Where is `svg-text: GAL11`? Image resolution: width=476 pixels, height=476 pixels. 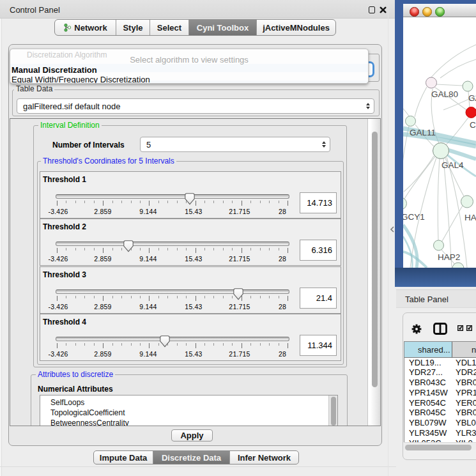 svg-text: GAL11 is located at coordinates (423, 133).